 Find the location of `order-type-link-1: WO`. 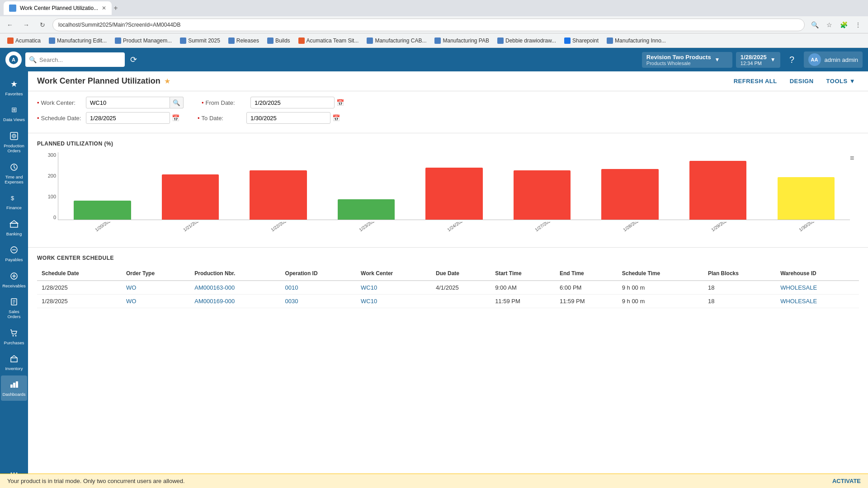

order-type-link-1: WO is located at coordinates (131, 287).